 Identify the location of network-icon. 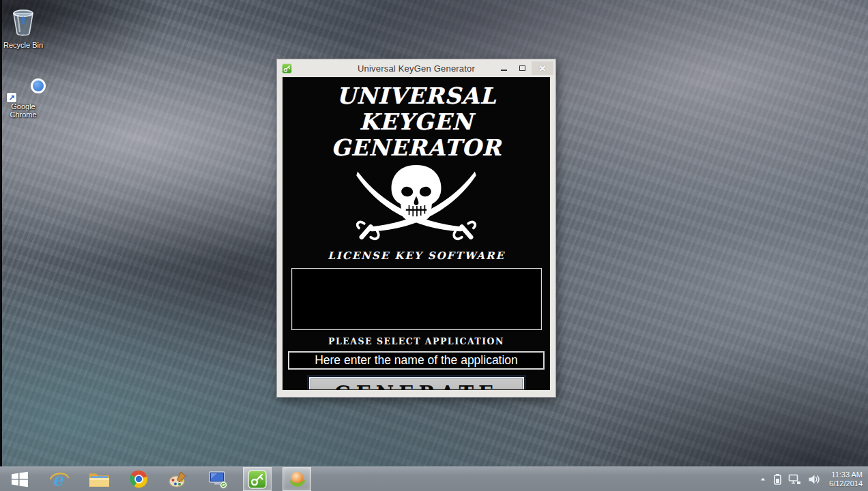
(795, 479).